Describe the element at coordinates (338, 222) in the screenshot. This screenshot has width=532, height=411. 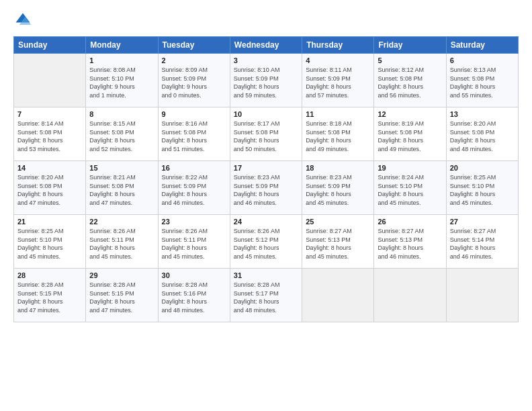
I see `day-number: 25` at that location.